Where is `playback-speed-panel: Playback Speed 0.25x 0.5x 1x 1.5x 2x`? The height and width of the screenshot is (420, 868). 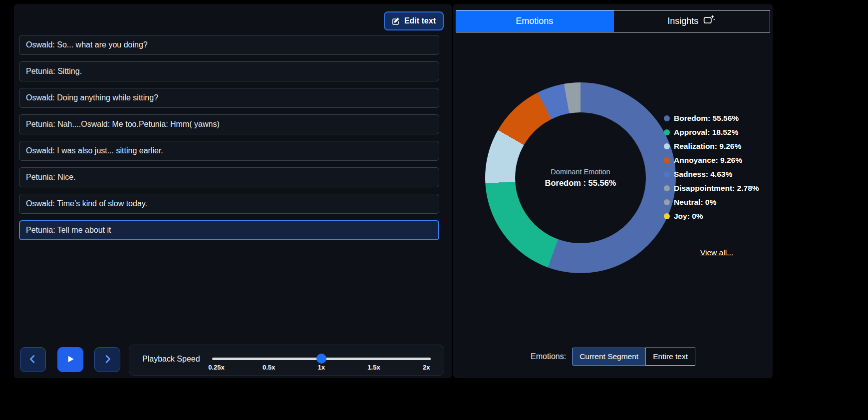
playback-speed-panel: Playback Speed 0.25x 0.5x 1x 1.5x 2x is located at coordinates (287, 360).